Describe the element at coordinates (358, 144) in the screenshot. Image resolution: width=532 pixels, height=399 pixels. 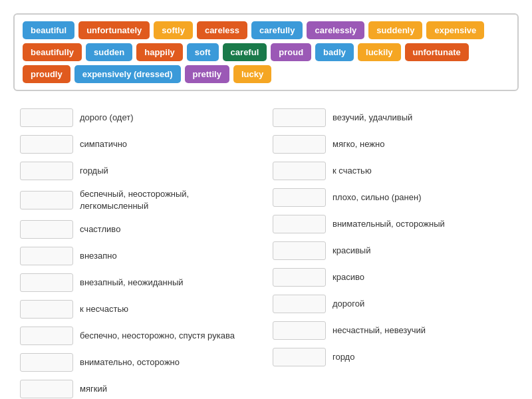
I see `definition-text: мягко, нежно` at that location.